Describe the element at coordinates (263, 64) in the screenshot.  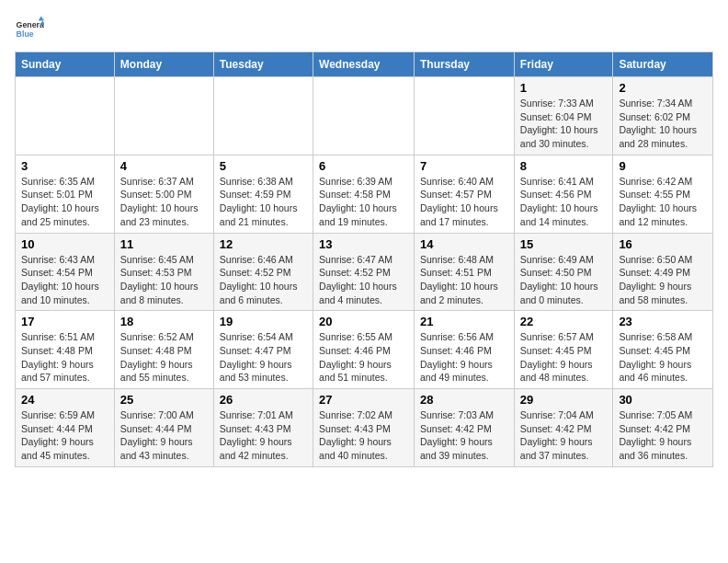
I see `weekday-header-tuesday: Tuesday` at that location.